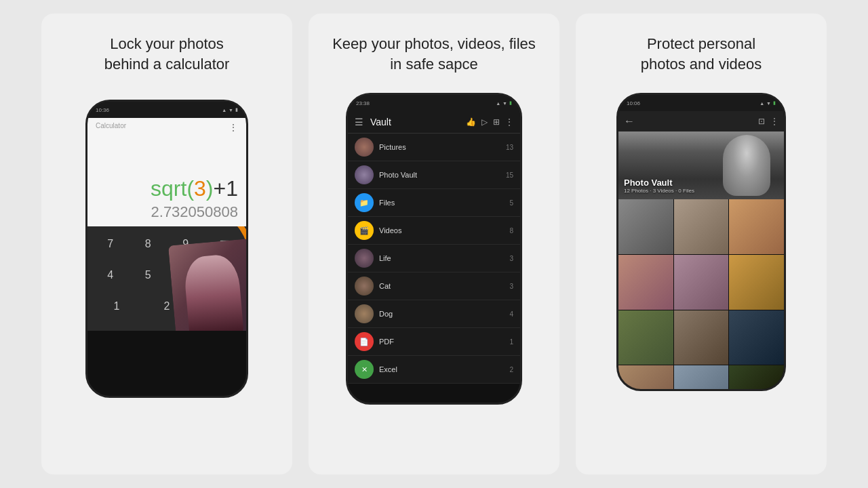  I want to click on vault-header: ☰ Vault 👍 ▷ ⊞ ⋮, so click(434, 122).